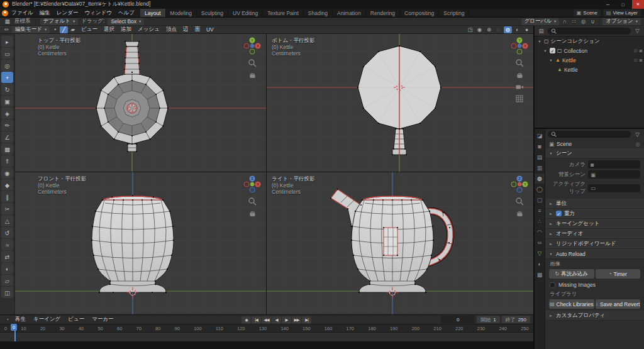  What do you see at coordinates (614, 175) in the screenshot?
I see `field-input: ▣` at bounding box center [614, 175].